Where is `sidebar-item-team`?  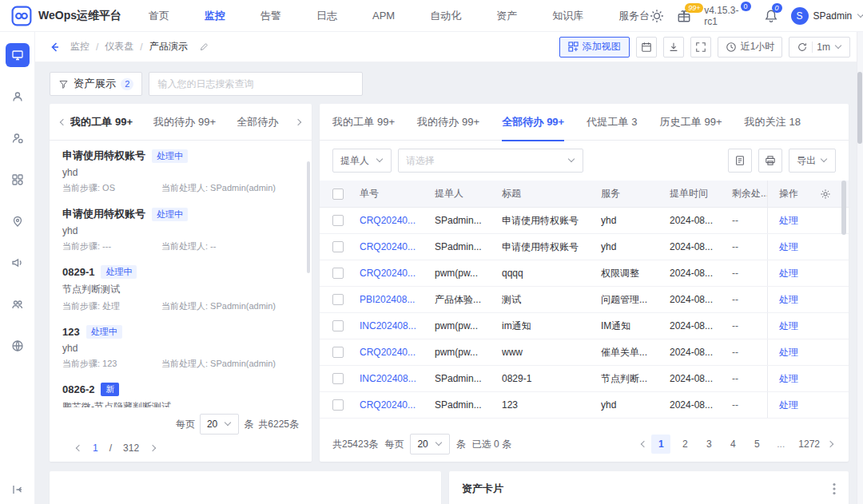 sidebar-item-team is located at coordinates (18, 304).